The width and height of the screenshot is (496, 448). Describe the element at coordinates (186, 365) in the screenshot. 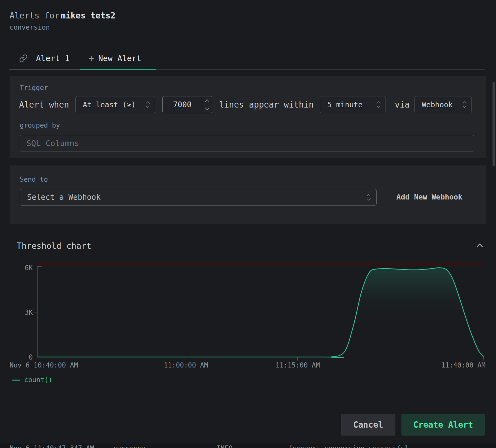

I see `x-tick-1100: 11:00:00 AM` at that location.